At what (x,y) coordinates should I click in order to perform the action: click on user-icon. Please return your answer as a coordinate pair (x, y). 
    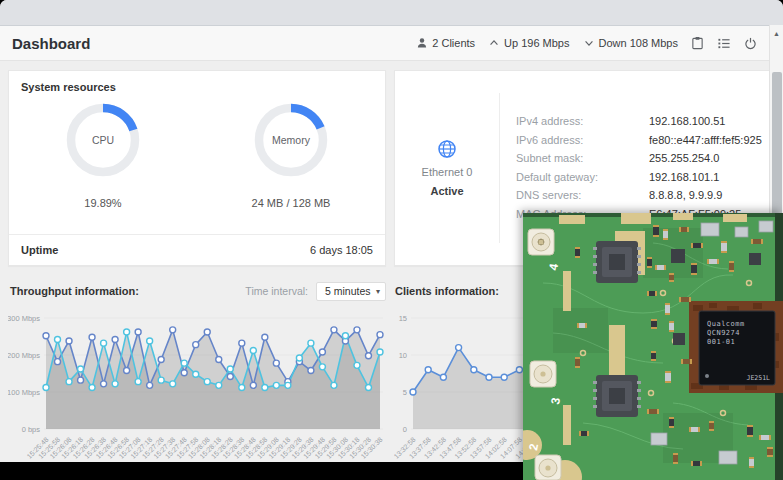
    Looking at the image, I should click on (422, 43).